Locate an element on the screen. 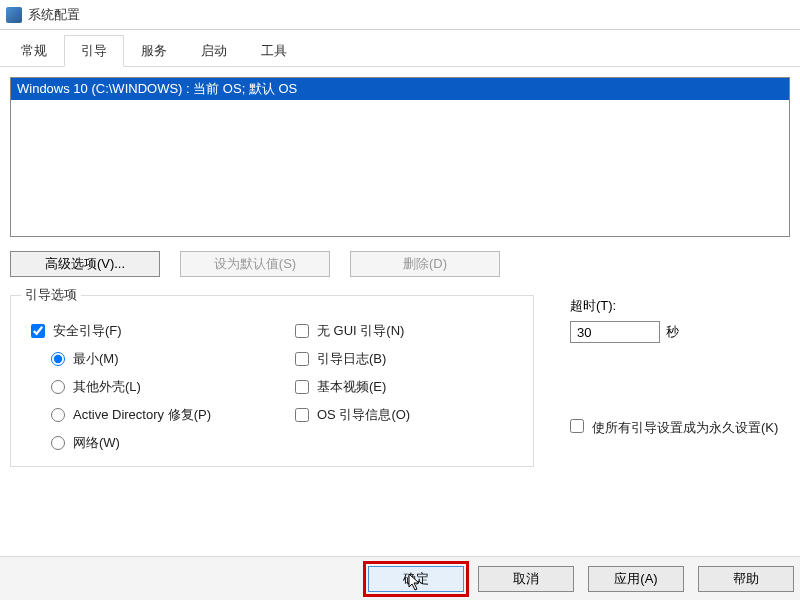 This screenshot has height=600, width=800. safe-boot-checkbox is located at coordinates (38, 331).